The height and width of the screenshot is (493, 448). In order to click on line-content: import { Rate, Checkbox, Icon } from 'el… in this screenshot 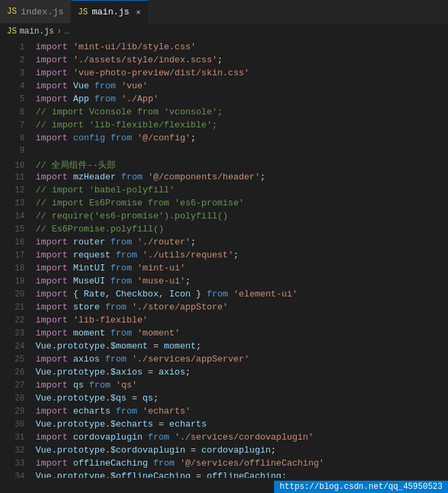, I will do `click(166, 294)`.